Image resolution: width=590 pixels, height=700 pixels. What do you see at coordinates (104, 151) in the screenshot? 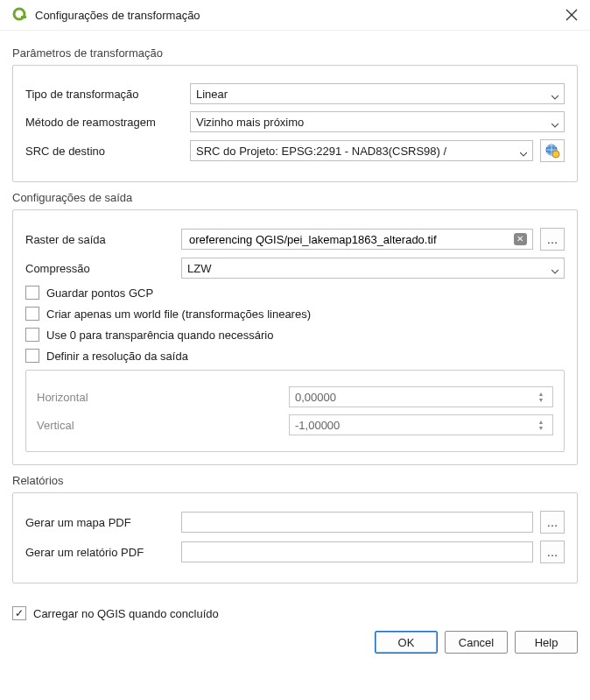
I see `dest-src-label: SRC de destino` at bounding box center [104, 151].